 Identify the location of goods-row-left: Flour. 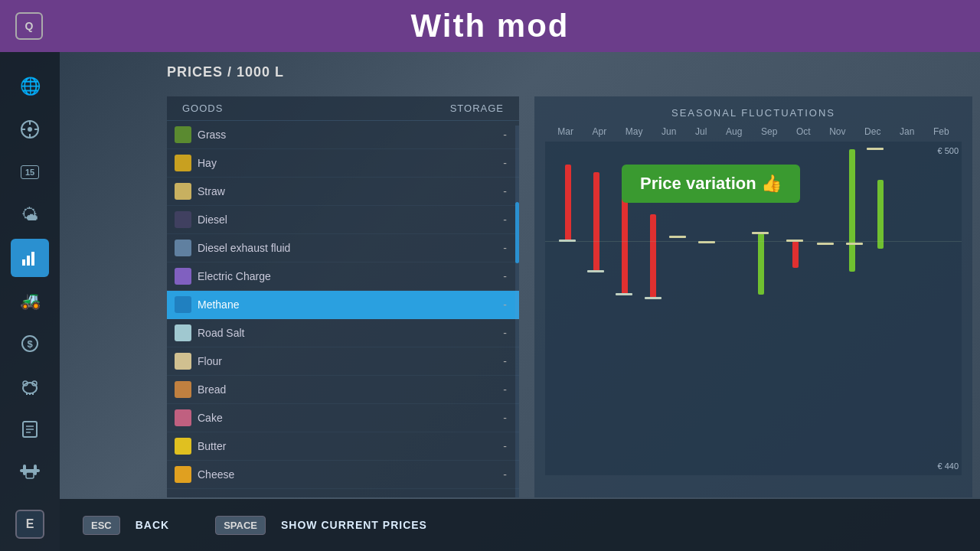
(198, 361).